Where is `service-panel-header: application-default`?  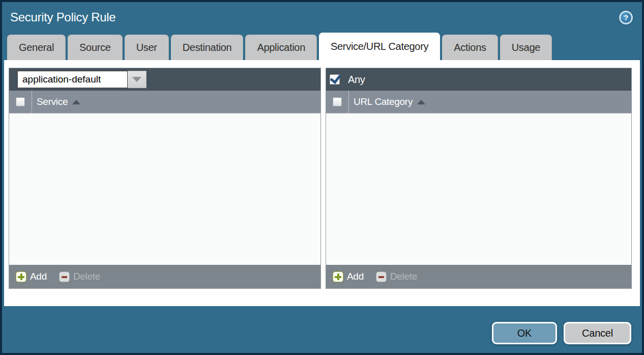
service-panel-header: application-default is located at coordinates (165, 79).